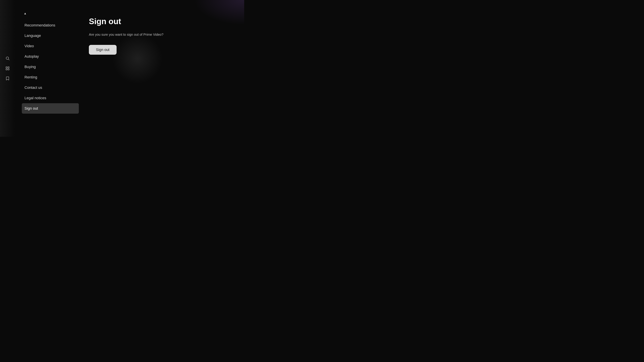 This screenshot has width=644, height=362. I want to click on menu-item-buying: Buying, so click(50, 67).